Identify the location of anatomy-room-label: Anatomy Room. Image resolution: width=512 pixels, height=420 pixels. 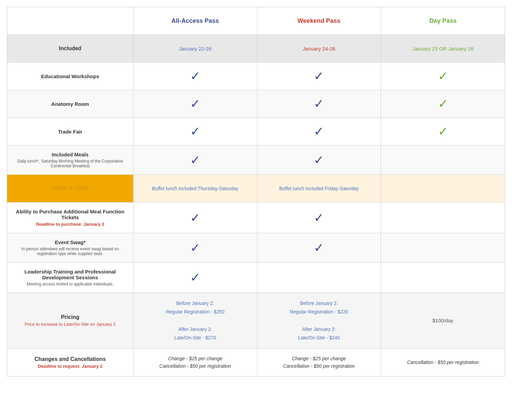
(70, 104).